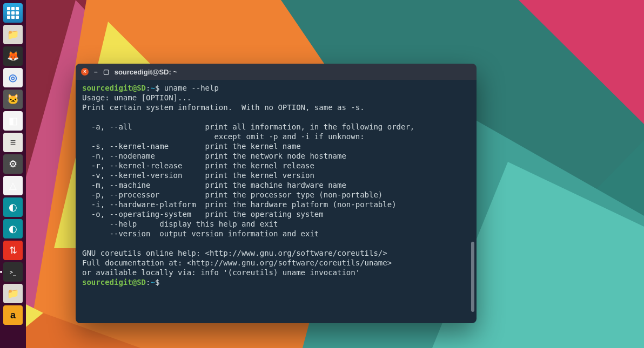 Image resolution: width=644 pixels, height=348 pixels. What do you see at coordinates (157, 88) in the screenshot?
I see `prompt-symbol: $` at bounding box center [157, 88].